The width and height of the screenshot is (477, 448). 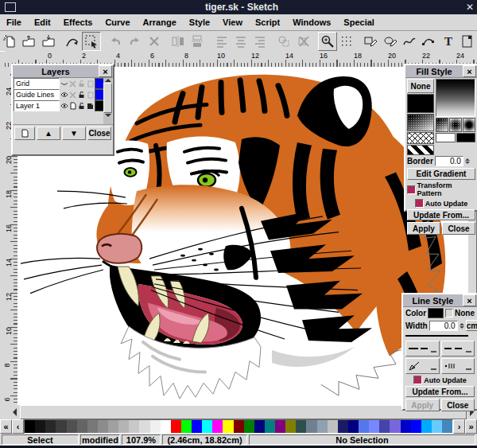 I want to click on layer-row-guide-lines: Guide Lines, so click(x=63, y=95).